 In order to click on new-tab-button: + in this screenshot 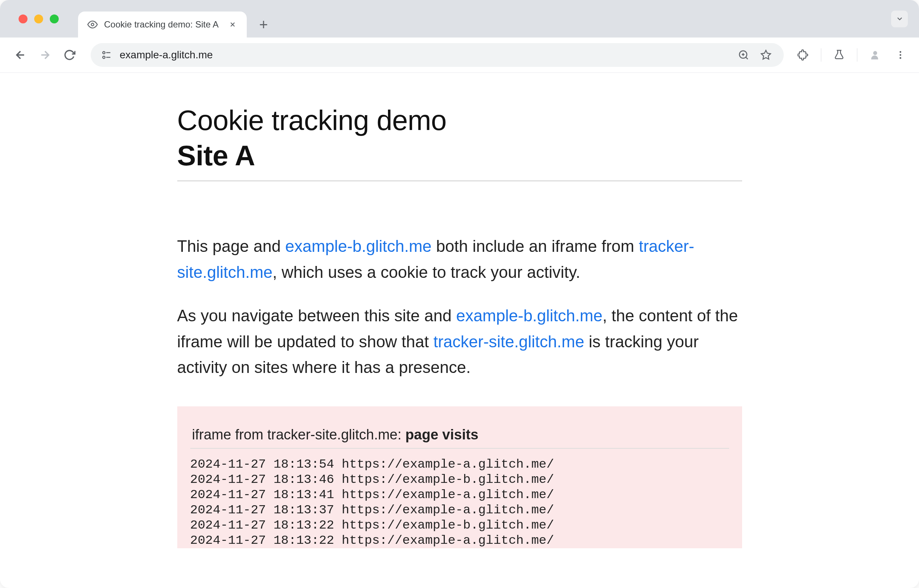, I will do `click(264, 24)`.